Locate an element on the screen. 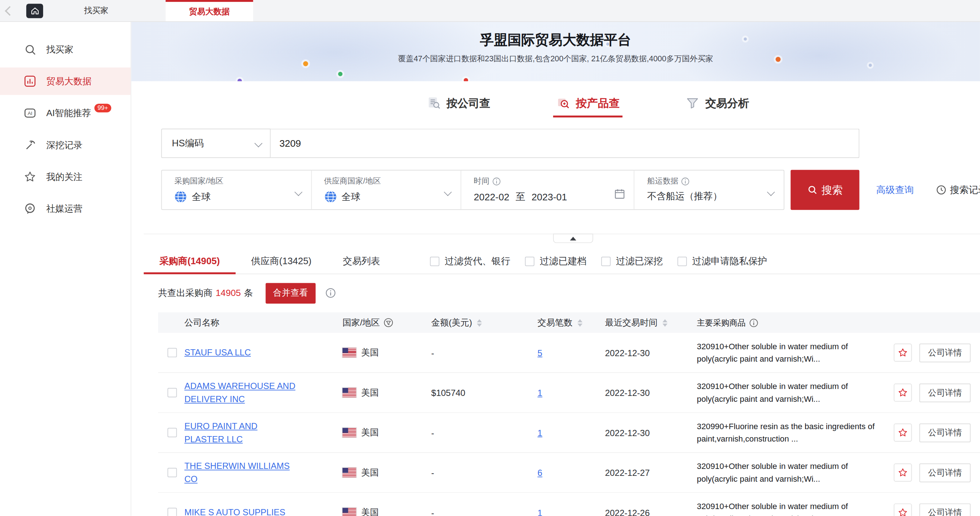  advanced-query-link: 高级查询 is located at coordinates (895, 190).